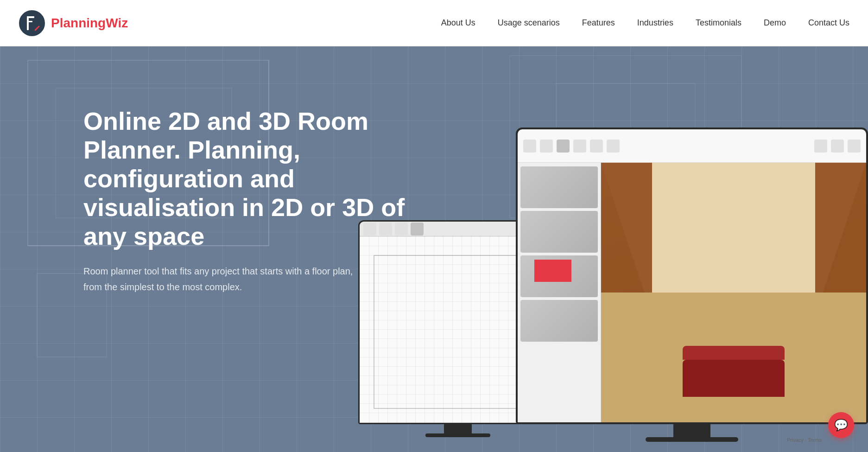 This screenshot has width=868, height=452. Describe the element at coordinates (854, 146) in the screenshot. I see `app-toolbar-btn-r3` at that location.